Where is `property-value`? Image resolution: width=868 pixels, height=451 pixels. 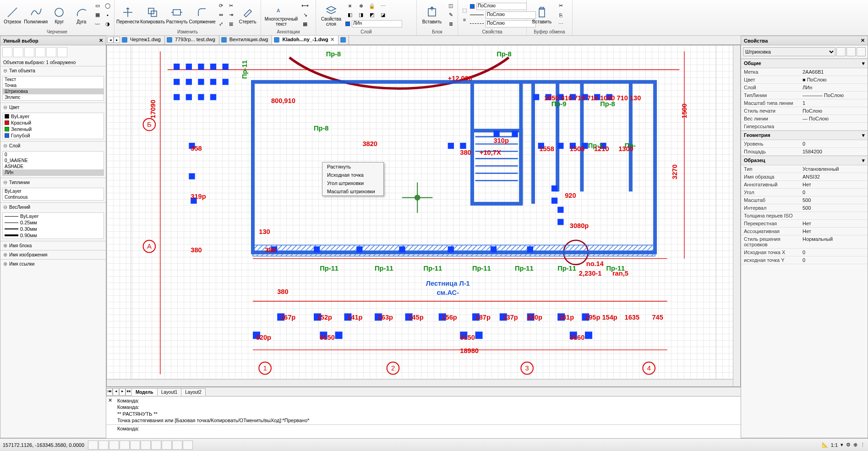
property-value is located at coordinates (834, 126).